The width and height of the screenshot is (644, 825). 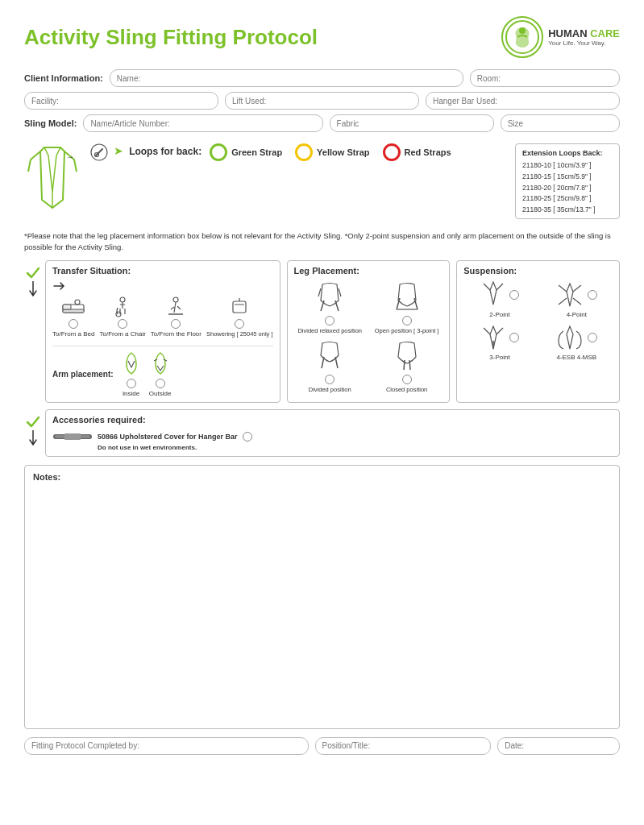 I want to click on arrow-down-icon, so click(x=33, y=289).